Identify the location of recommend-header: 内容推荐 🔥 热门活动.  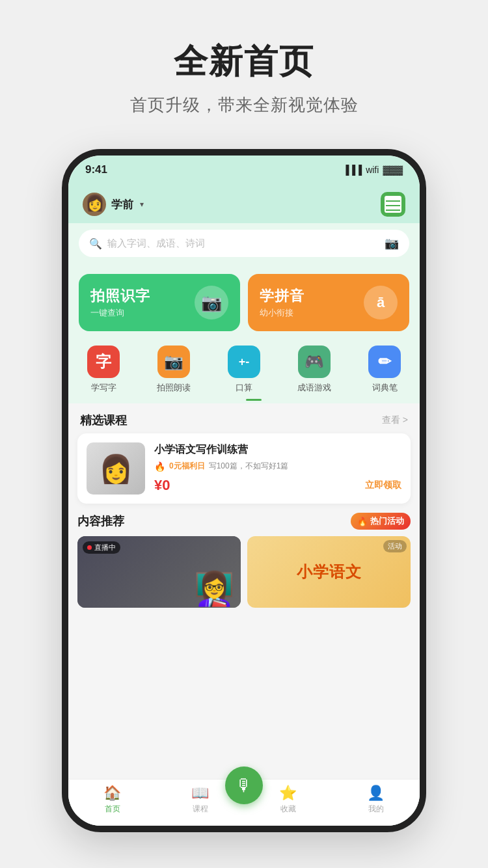
(244, 521).